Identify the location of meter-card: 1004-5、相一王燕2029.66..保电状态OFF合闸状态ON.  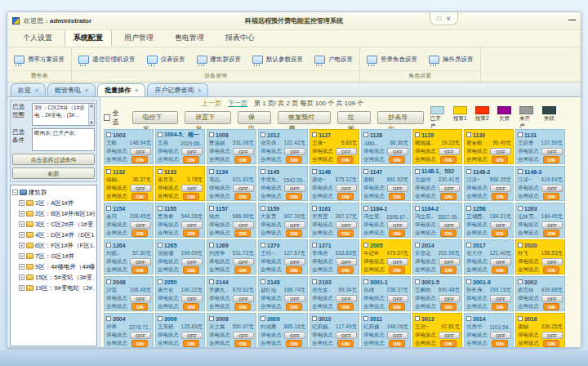
(180, 147).